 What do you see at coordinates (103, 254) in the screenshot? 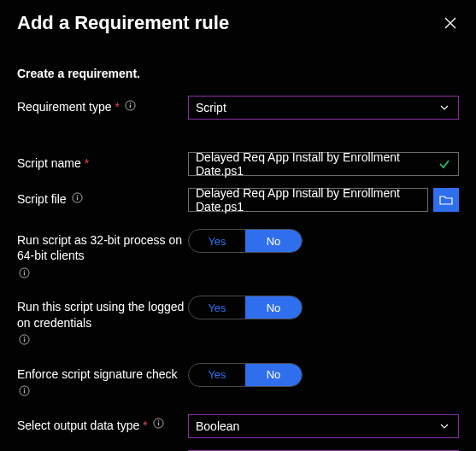
I see `label-run-32bit: Run script as 32-bit process on 64-bit c…` at bounding box center [103, 254].